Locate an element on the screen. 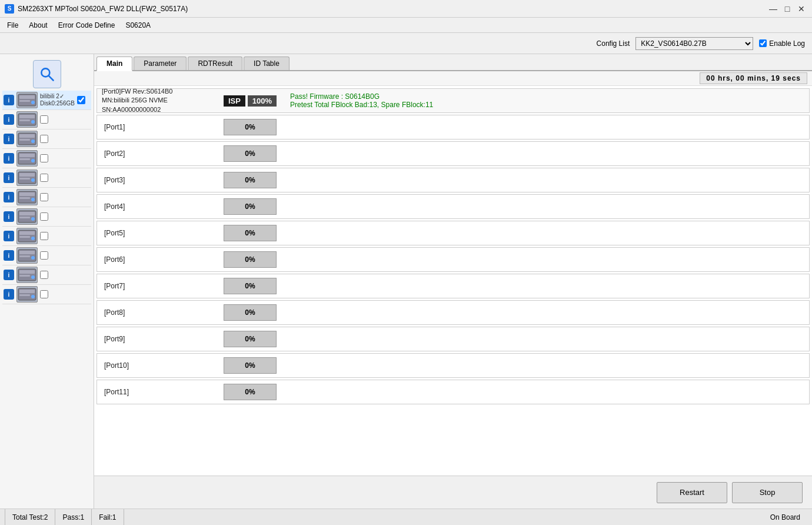 This screenshot has height=525, width=812. port-row-0: [Port0]FW Rev:S0614B0 MN:bilibili 256G N… is located at coordinates (453, 101).